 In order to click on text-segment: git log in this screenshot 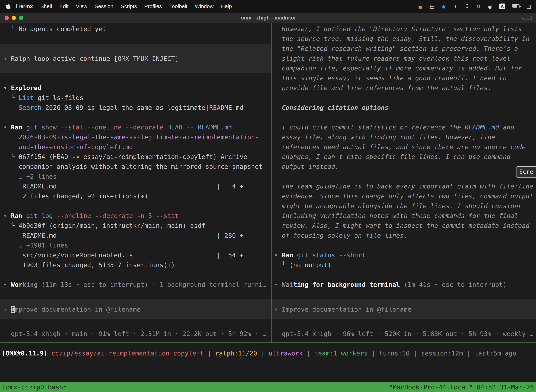, I will do `click(39, 216)`.